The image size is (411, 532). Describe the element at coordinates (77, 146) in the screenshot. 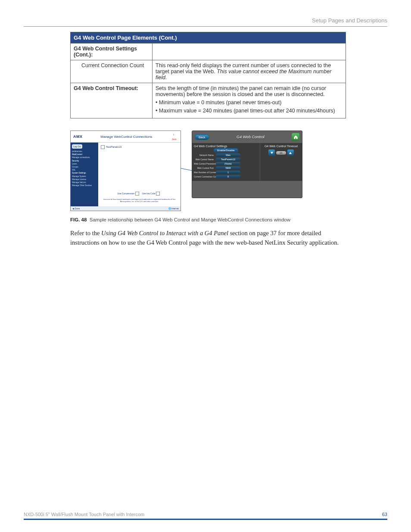

I see `logout-button: Log Out` at that location.